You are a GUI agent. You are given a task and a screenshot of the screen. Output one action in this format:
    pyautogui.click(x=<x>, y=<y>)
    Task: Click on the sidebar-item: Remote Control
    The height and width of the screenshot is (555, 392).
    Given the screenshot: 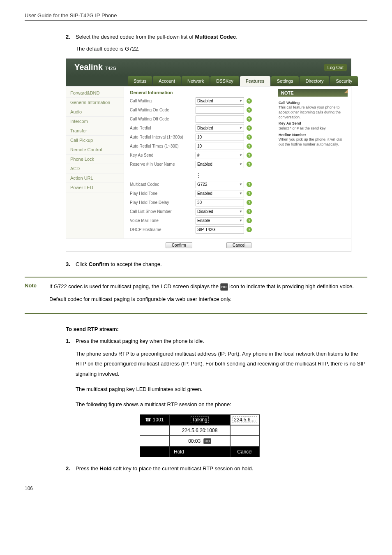 What is the action you would take?
    pyautogui.click(x=95, y=150)
    